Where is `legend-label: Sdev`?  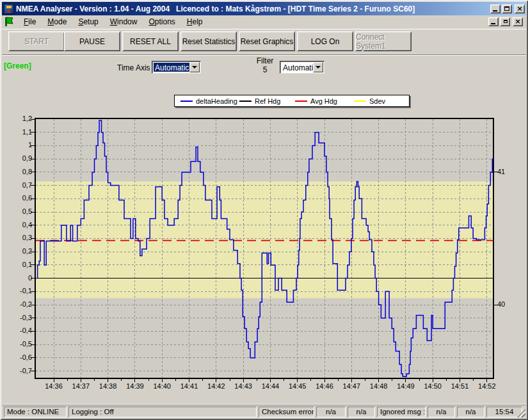
legend-label: Sdev is located at coordinates (378, 101).